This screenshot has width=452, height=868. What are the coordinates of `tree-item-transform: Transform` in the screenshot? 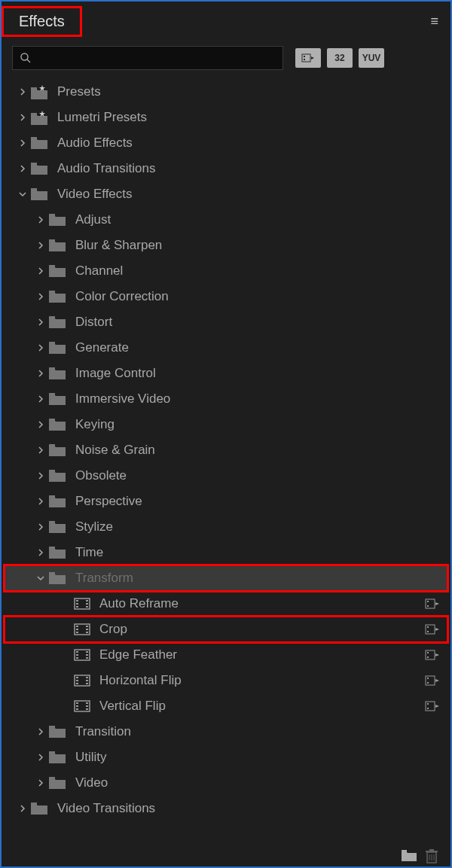 It's located at (226, 578).